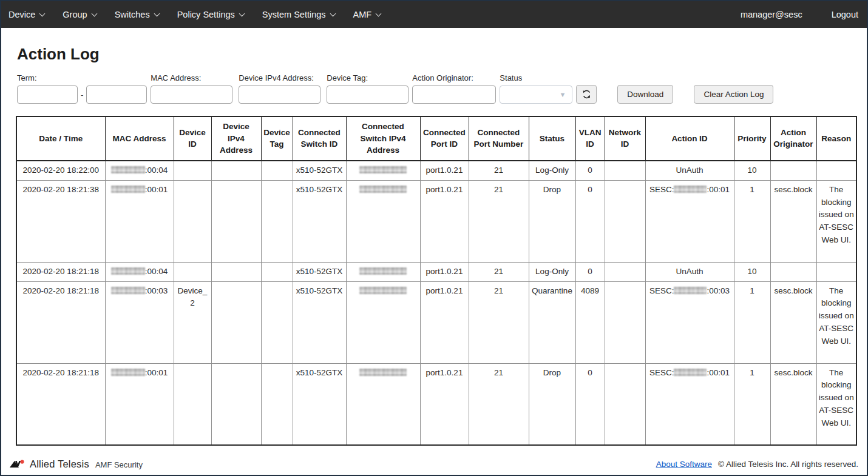 This screenshot has width=868, height=476. Describe the element at coordinates (590, 138) in the screenshot. I see `column-header-vlan-id: VLAN ID` at that location.